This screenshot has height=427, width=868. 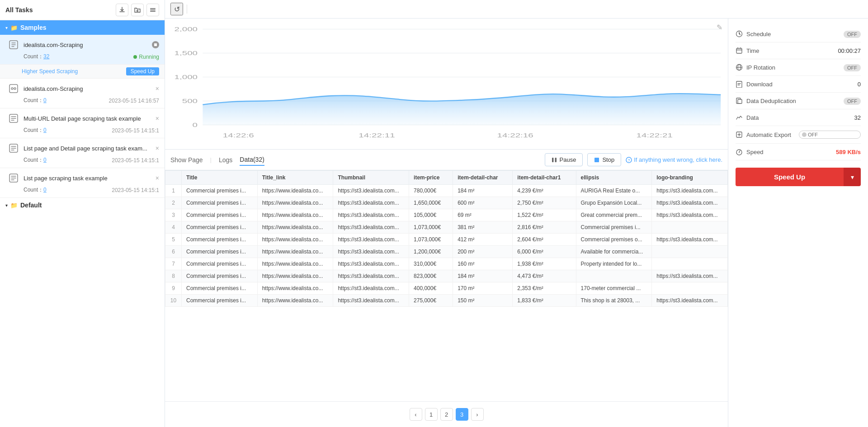 What do you see at coordinates (614, 215) in the screenshot?
I see `table-cell: Great commercial prem...` at bounding box center [614, 215].